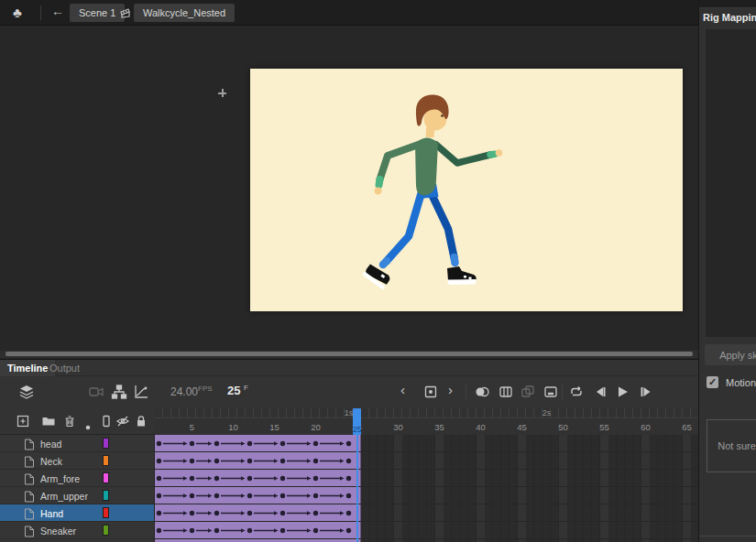 This screenshot has height=542, width=756. I want to click on rig-preview-area, so click(731, 183).